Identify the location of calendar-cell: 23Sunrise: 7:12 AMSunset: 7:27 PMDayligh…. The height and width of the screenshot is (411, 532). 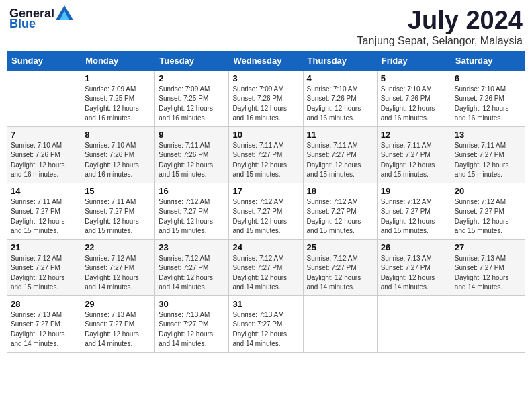
(192, 267).